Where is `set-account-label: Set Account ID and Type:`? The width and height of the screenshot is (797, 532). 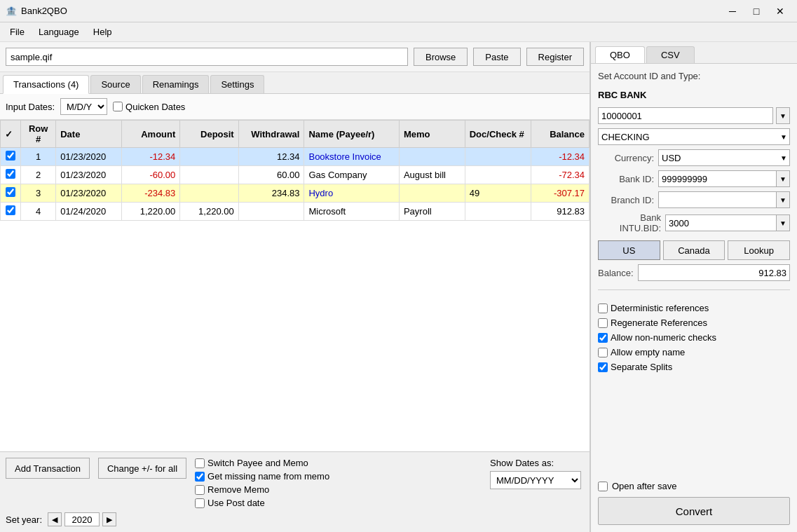
set-account-label: Set Account ID and Type: is located at coordinates (694, 76).